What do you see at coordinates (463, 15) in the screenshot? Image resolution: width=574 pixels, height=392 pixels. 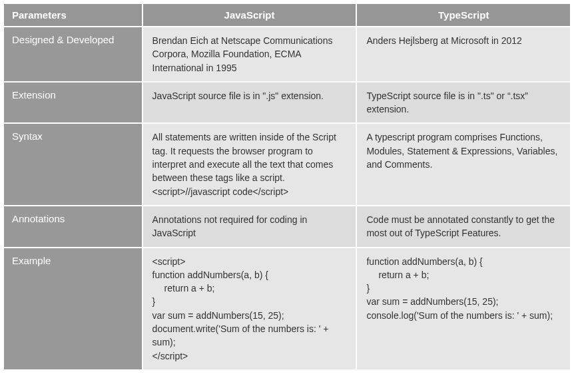 I see `header-typescript: TypeScript` at bounding box center [463, 15].